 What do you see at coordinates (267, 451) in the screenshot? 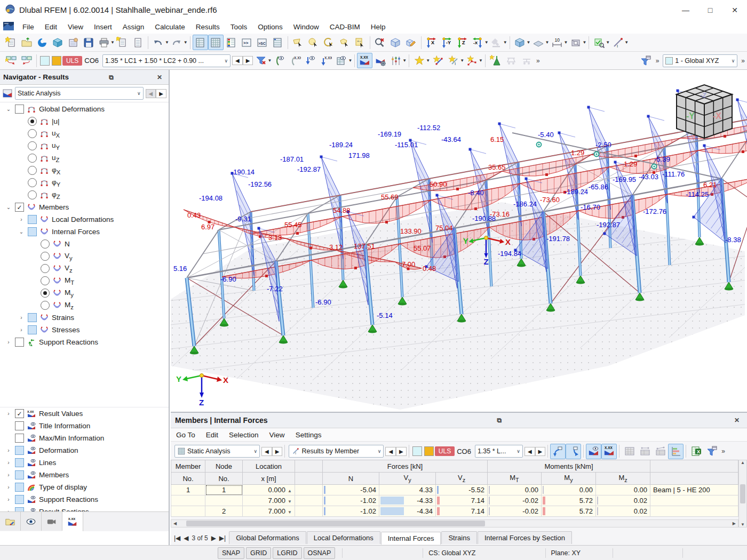
I see `prev-analysis-button: ◀` at bounding box center [267, 451].